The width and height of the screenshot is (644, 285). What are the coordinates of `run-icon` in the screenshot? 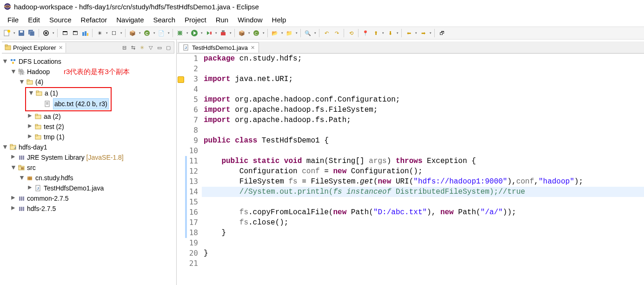 It's located at (194, 33).